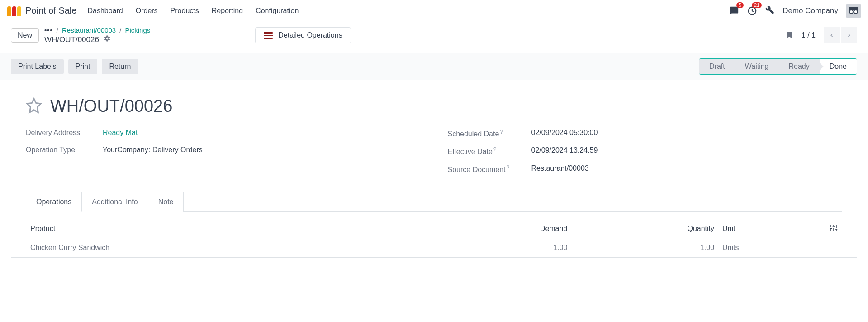  What do you see at coordinates (522, 248) in the screenshot?
I see `cell-demand: 1.00` at bounding box center [522, 248].